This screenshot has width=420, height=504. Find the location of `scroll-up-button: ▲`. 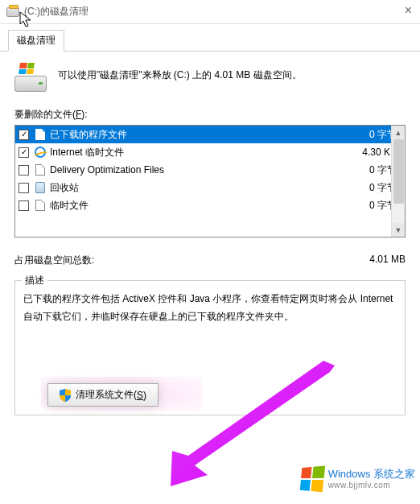

scroll-up-button: ▲ is located at coordinates (398, 132).